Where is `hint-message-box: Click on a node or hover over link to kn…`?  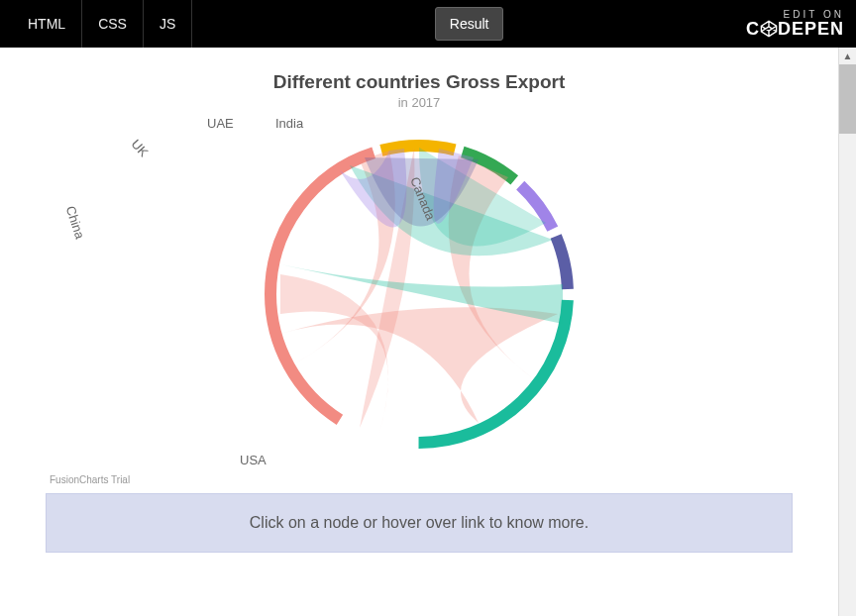
hint-message-box: Click on a node or hover over link to kn… is located at coordinates (419, 523).